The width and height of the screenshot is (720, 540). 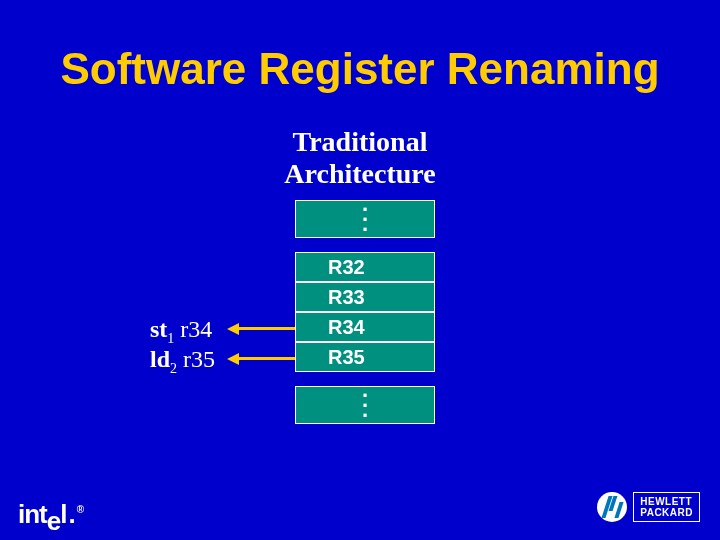 I want to click on page-title: Software Register Renaming, so click(x=360, y=69).